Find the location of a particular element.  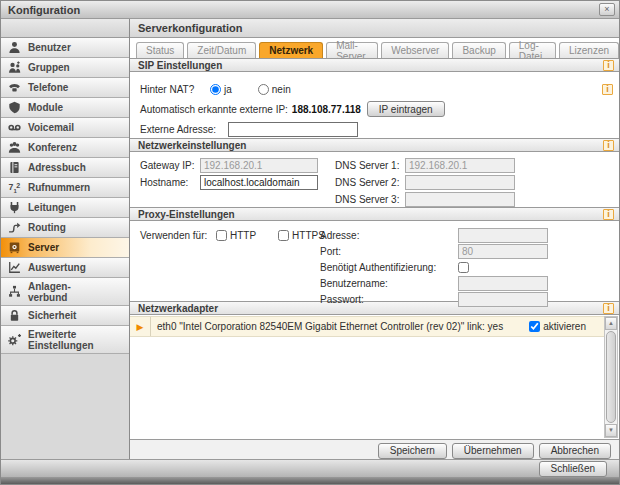

adapter-row: ▶ eth0 "Intel Corporation 82540EM Gigabi… is located at coordinates (367, 326).